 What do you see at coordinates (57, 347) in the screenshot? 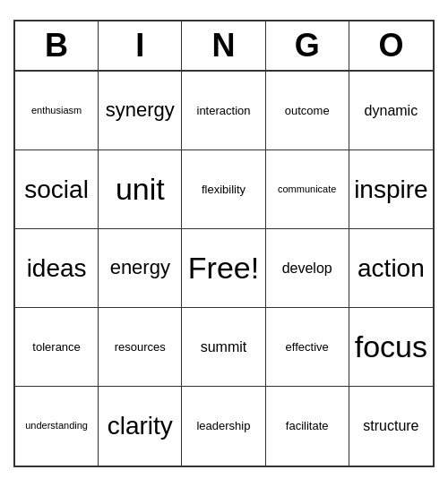
I see `bingo-cell: tolerance` at bounding box center [57, 347].